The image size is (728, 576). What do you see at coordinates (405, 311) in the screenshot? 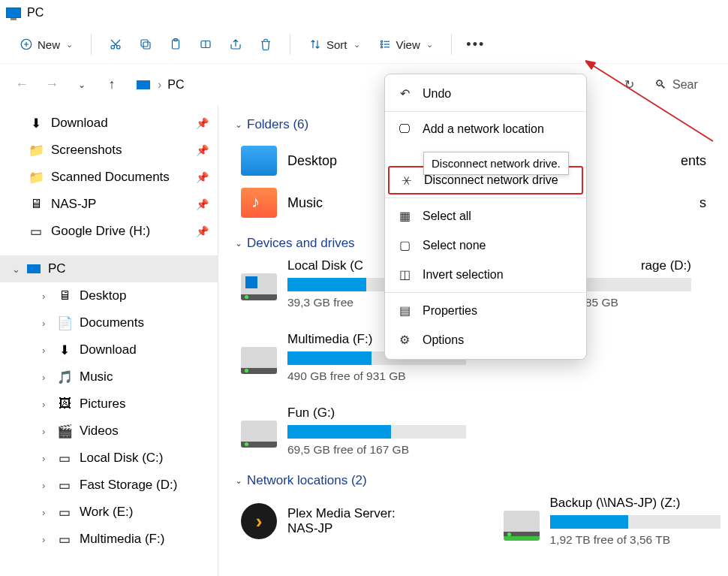
I see `properties-icon: ▤` at bounding box center [405, 311].